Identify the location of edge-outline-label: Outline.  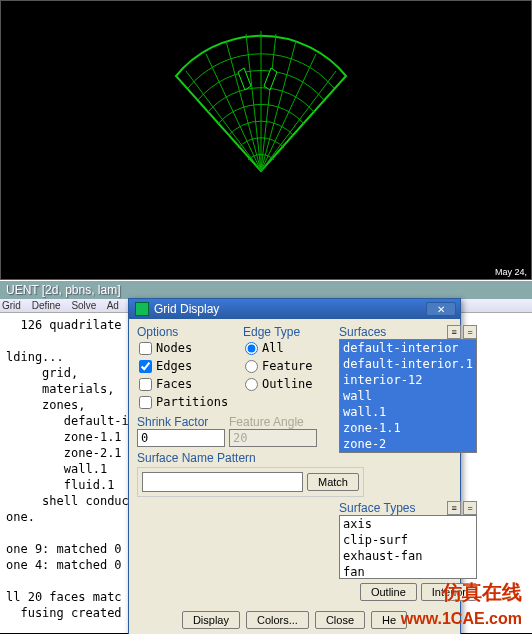
(288, 384).